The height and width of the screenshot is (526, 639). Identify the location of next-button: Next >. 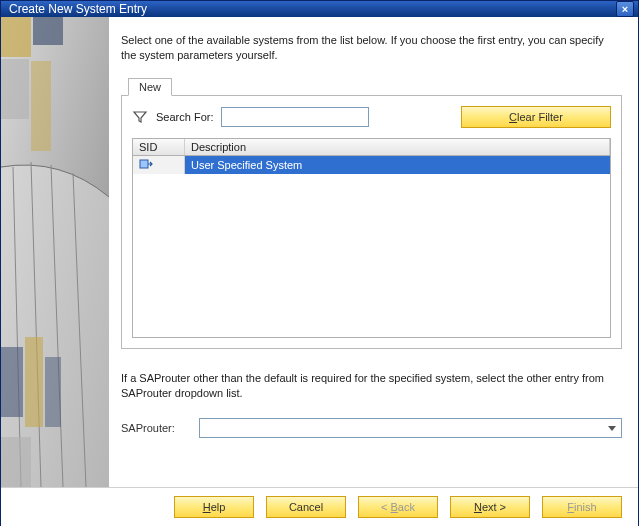
(490, 507).